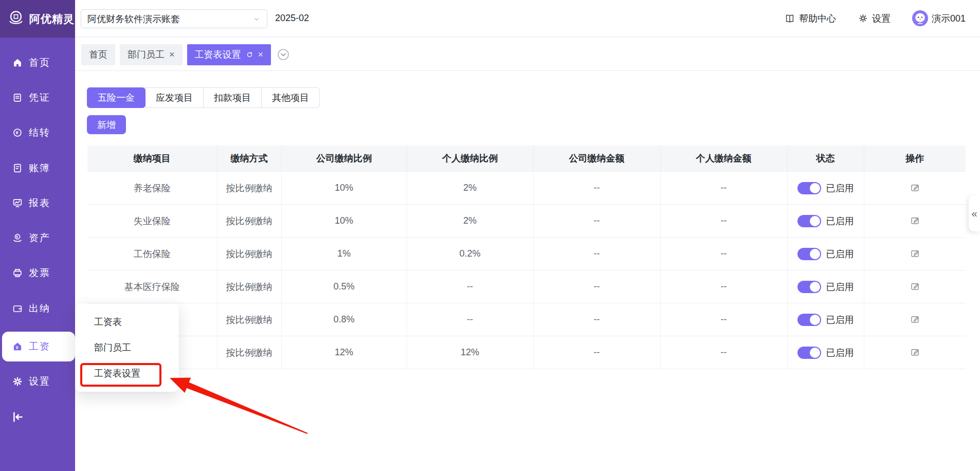 Image resolution: width=980 pixels, height=471 pixels. Describe the element at coordinates (724, 158) in the screenshot. I see `col-header-personal-amount: 个人缴纳金额` at that location.